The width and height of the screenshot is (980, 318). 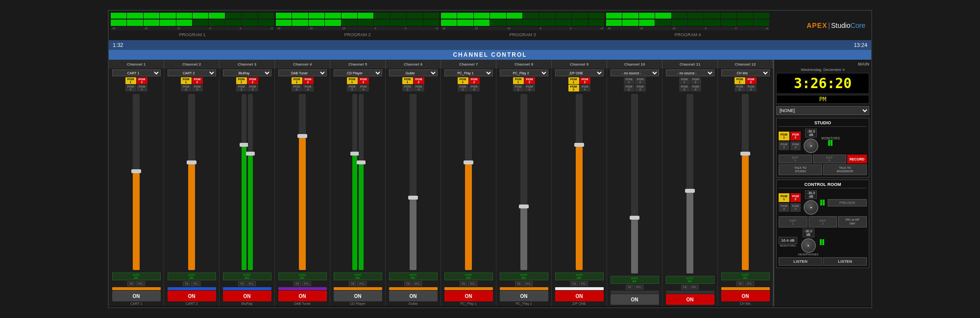 I want to click on ch3-pgm3-btn: PGM3, so click(x=242, y=88).